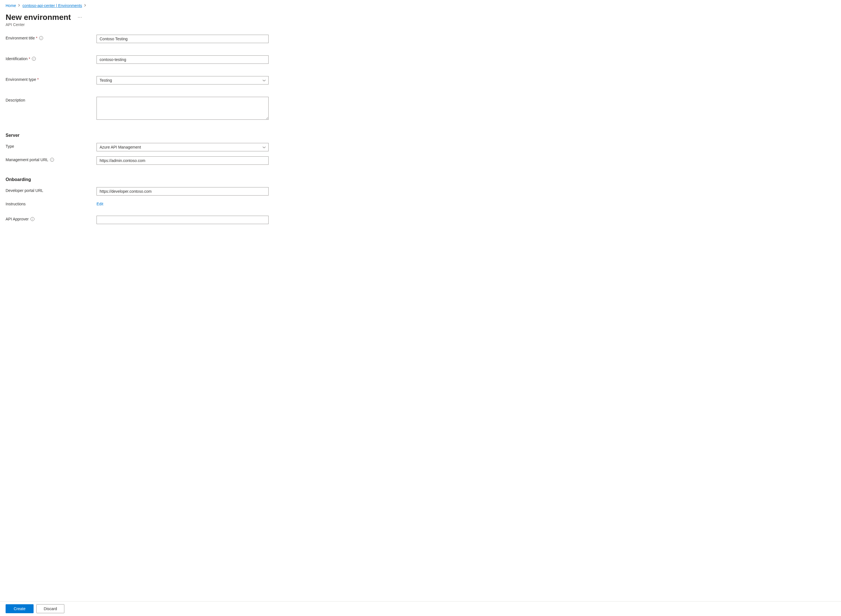  I want to click on environment-type-label: Environment type *, so click(51, 79).